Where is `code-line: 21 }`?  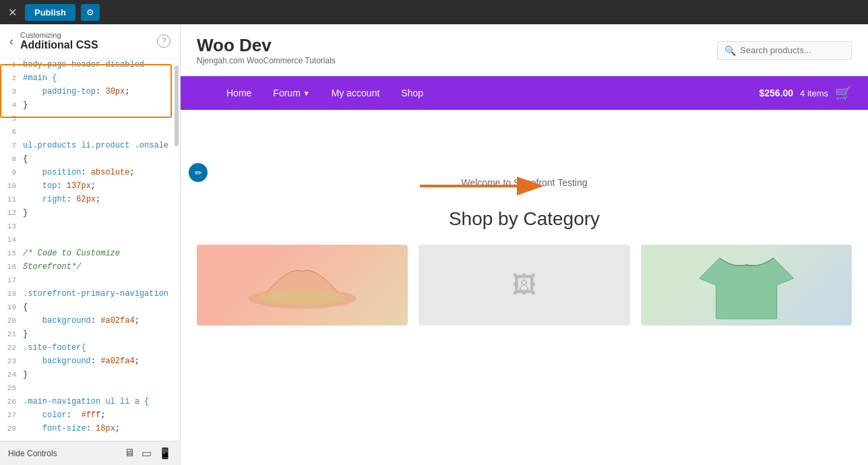
code-line: 21 } is located at coordinates (90, 335).